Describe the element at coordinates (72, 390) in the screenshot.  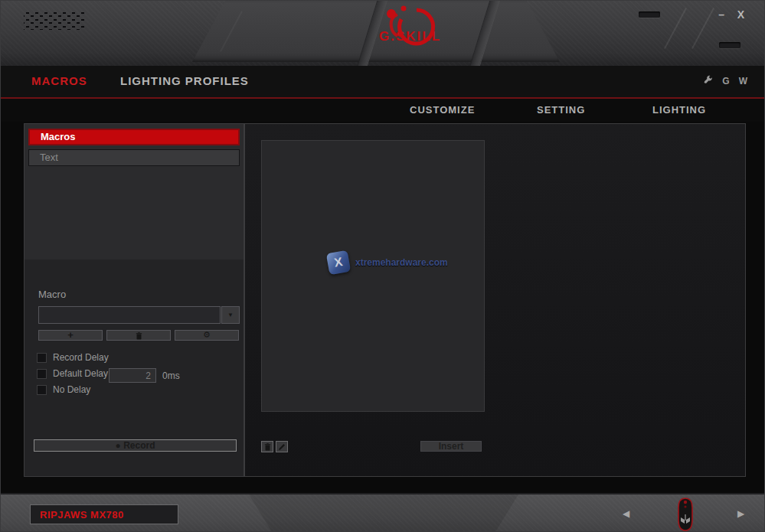
I see `no-delay-label: No Delay` at that location.